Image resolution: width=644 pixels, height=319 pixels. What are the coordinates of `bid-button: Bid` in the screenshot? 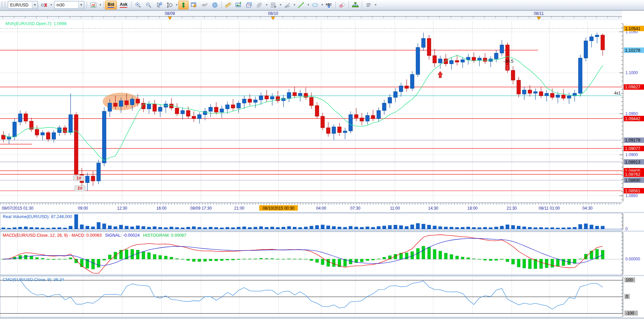 It's located at (111, 5).